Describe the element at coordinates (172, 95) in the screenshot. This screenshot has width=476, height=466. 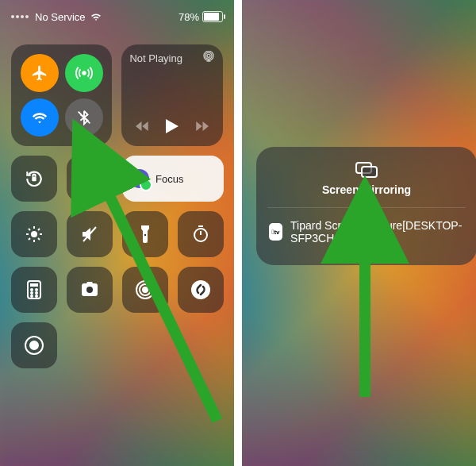
I see `media-panel: Not Playing` at that location.